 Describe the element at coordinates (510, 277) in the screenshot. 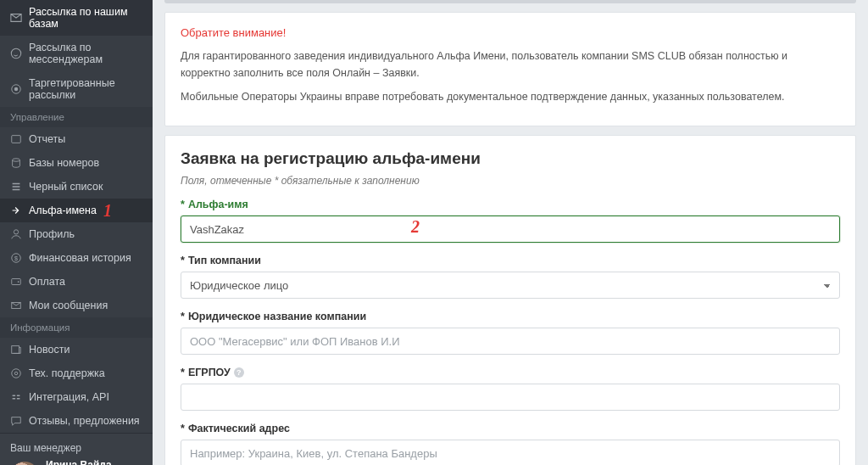

I see `group-company-type: *Тип компании Юридическое лицо` at that location.